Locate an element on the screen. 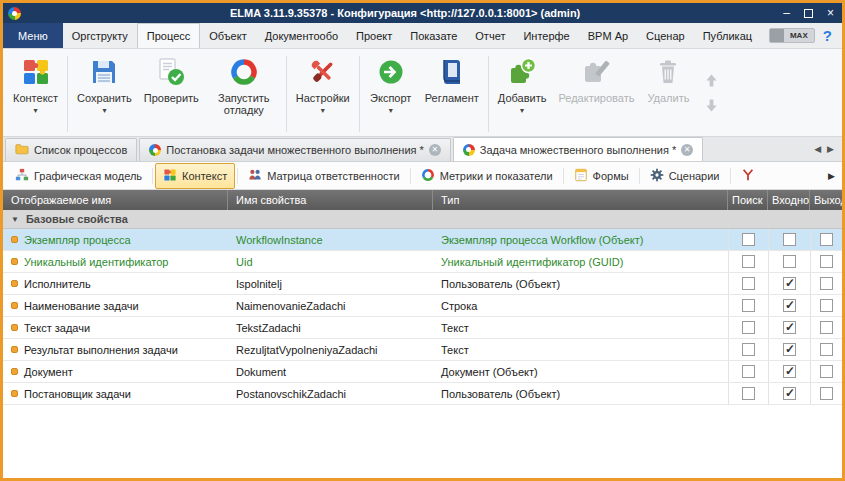  regulation-button: Регламент is located at coordinates (452, 94).